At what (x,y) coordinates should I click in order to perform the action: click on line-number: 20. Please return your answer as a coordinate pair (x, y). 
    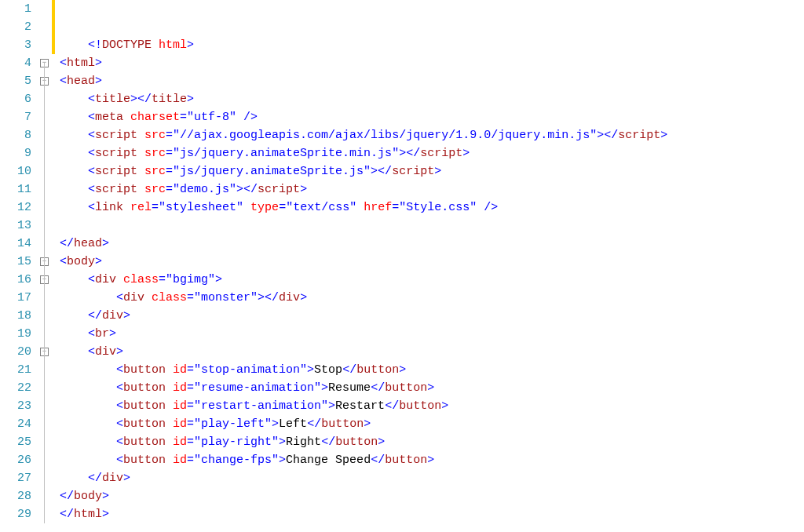
    Looking at the image, I should click on (16, 352).